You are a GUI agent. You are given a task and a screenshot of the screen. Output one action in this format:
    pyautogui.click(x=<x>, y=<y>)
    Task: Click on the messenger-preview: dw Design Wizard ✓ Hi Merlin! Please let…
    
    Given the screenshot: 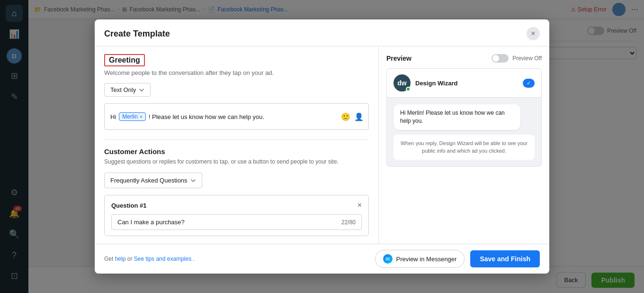 What is the action you would take?
    pyautogui.click(x=464, y=118)
    